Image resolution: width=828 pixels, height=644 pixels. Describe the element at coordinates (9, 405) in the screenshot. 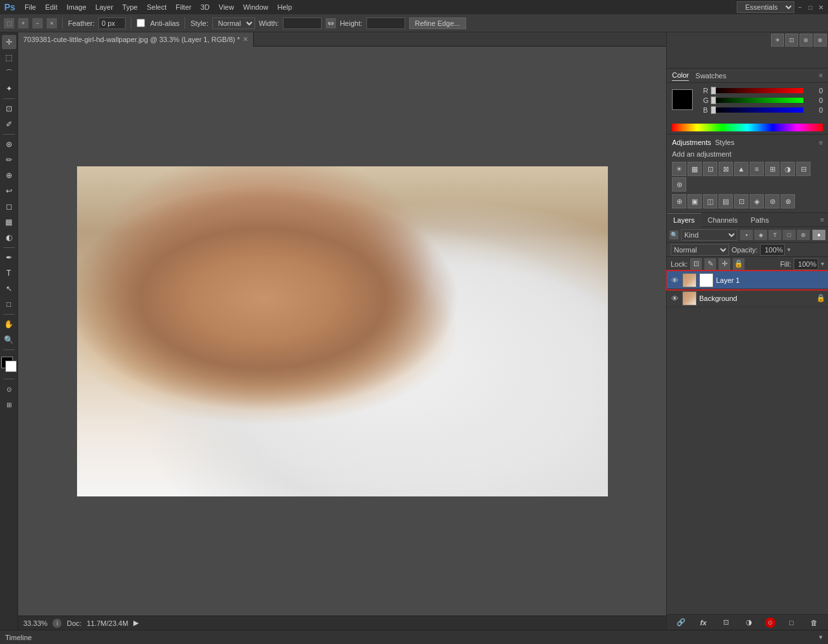

I see `screen-mode-tool: ⊞` at that location.